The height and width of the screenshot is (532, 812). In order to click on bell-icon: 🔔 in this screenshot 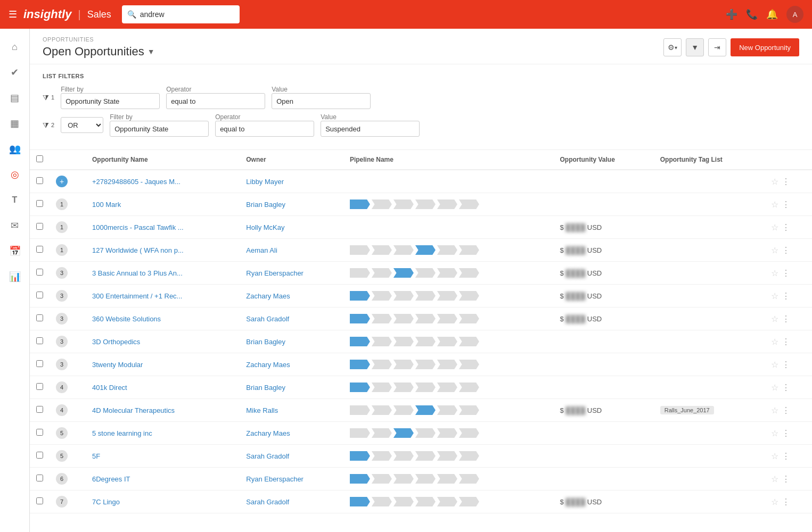, I will do `click(772, 14)`.